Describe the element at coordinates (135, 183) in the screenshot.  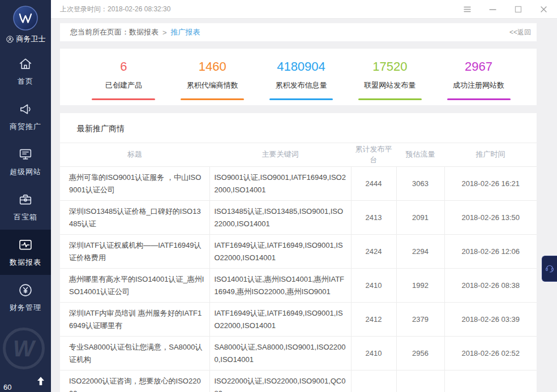
I see `row-title: 惠州可靠的ISO9001认证服务 ，中山ISO9001认证公司` at that location.